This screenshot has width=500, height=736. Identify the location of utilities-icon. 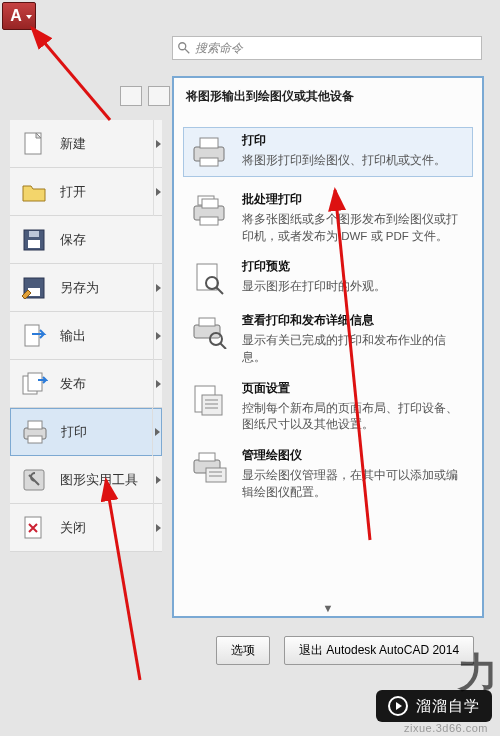
(34, 480).